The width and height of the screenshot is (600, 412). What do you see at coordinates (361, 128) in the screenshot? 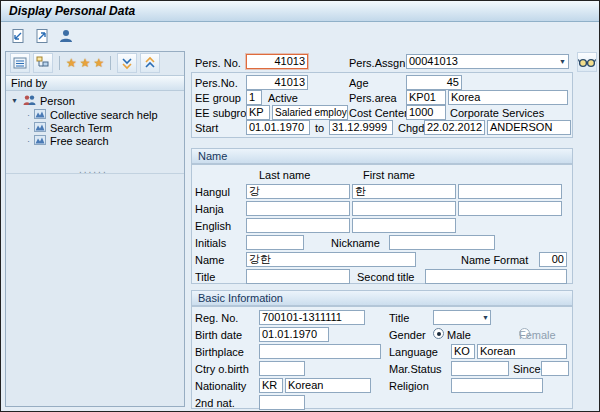
I see `end-date-field: 31.12.9999` at bounding box center [361, 128].